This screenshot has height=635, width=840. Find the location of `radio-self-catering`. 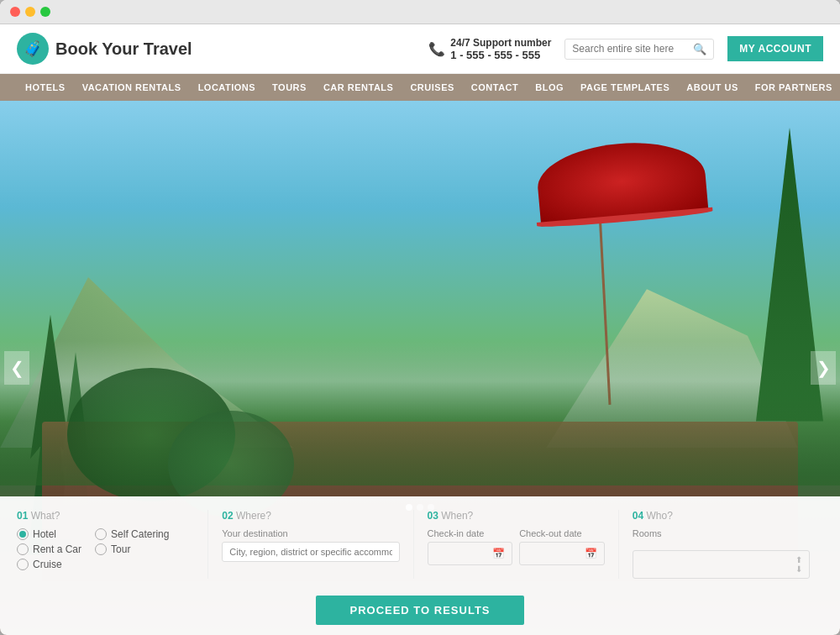

radio-self-catering is located at coordinates (101, 534).